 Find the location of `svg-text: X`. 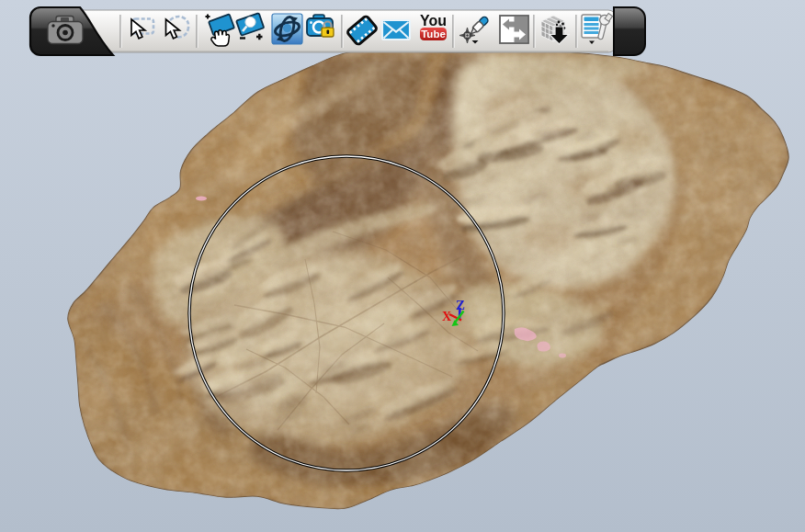

svg-text: X is located at coordinates (447, 316).